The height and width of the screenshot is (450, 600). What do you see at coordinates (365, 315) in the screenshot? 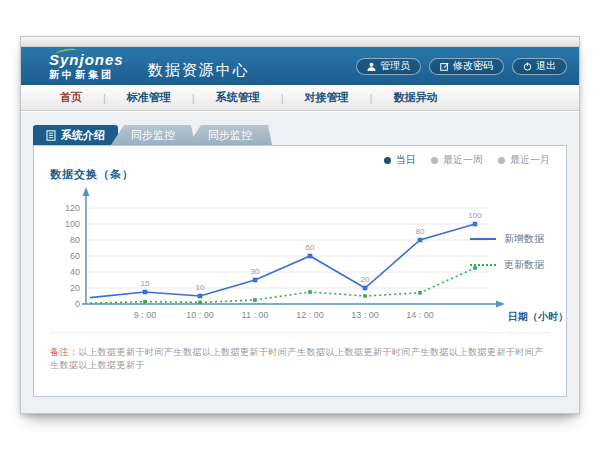
I see `x-tick-label: 13 : 00` at bounding box center [365, 315].